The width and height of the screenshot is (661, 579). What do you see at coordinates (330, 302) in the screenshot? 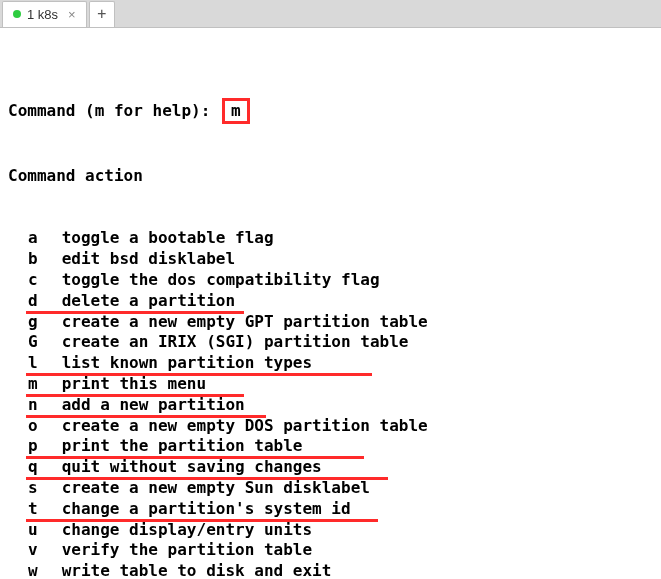
I see `menu-row: ddelete a partition` at bounding box center [330, 302].